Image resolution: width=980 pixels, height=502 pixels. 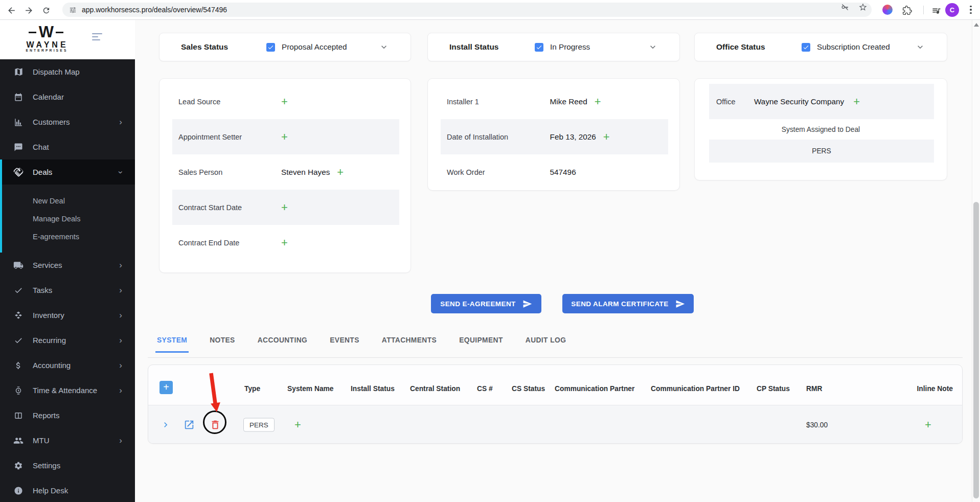 What do you see at coordinates (67, 365) in the screenshot?
I see `sidebar-item: Accounting` at bounding box center [67, 365].